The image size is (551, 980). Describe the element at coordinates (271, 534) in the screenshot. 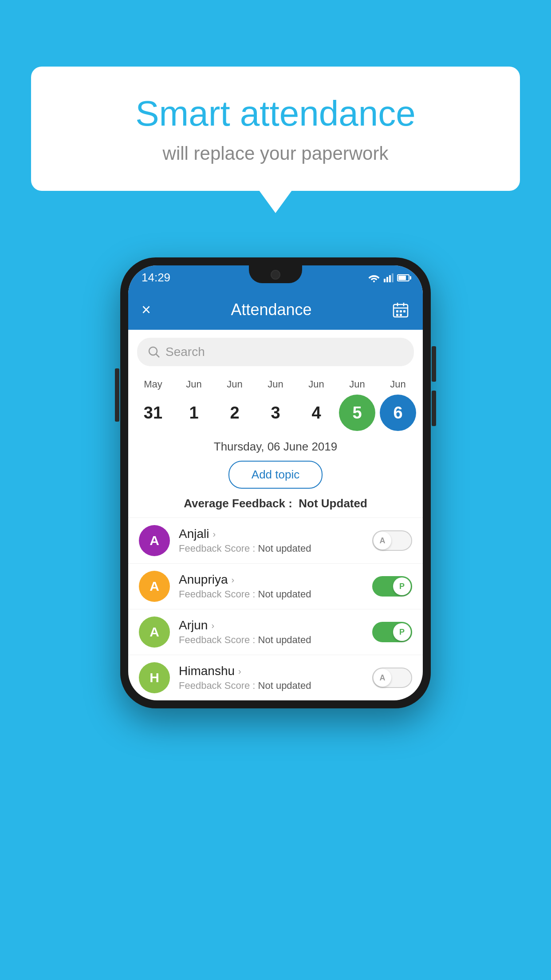

I see `student-name-0: Anjali ›` at that location.